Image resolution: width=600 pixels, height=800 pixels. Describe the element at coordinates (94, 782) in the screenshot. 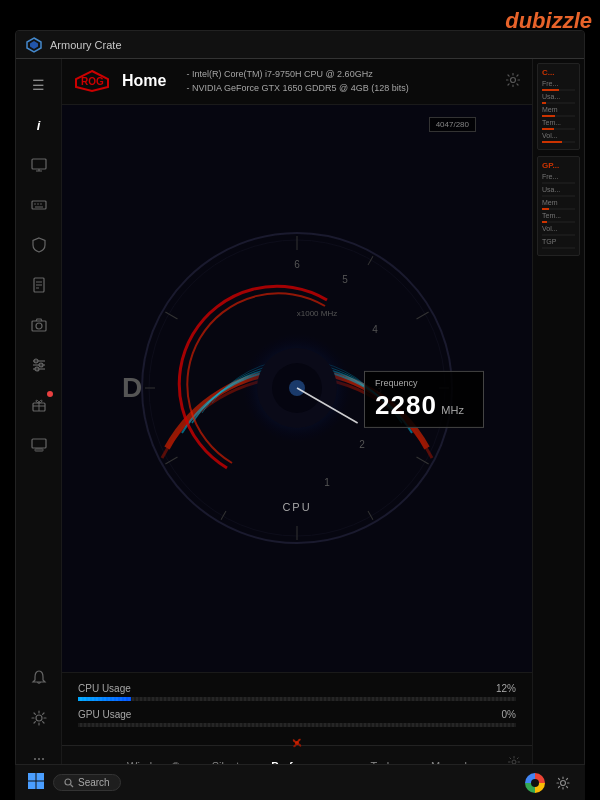

I see `taskbar-search-text: Search` at that location.